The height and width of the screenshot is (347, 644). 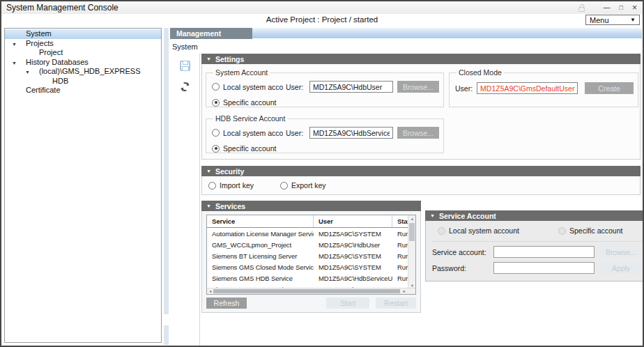 I want to click on panel-splitter, so click(x=166, y=187).